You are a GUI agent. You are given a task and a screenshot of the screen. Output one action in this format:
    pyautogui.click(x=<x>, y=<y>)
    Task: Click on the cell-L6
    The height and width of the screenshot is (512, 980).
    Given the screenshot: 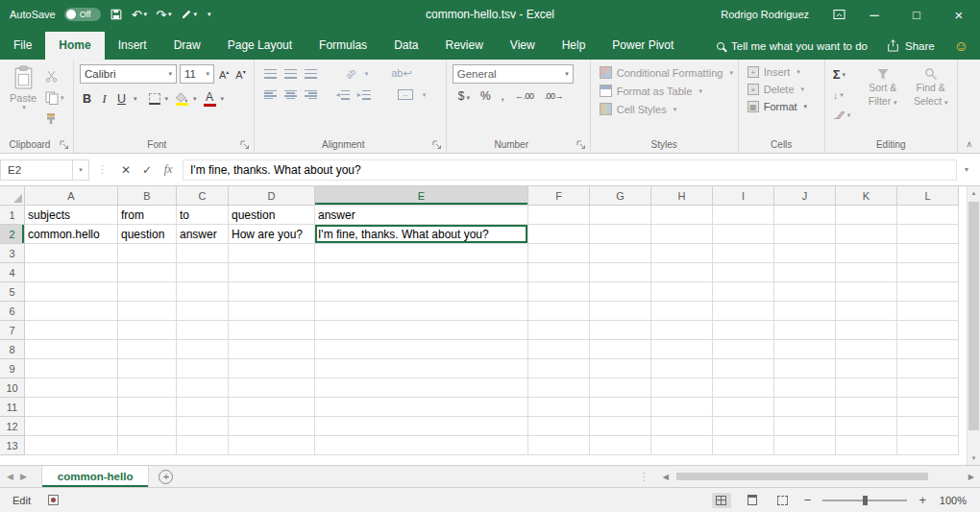 What is the action you would take?
    pyautogui.click(x=928, y=311)
    